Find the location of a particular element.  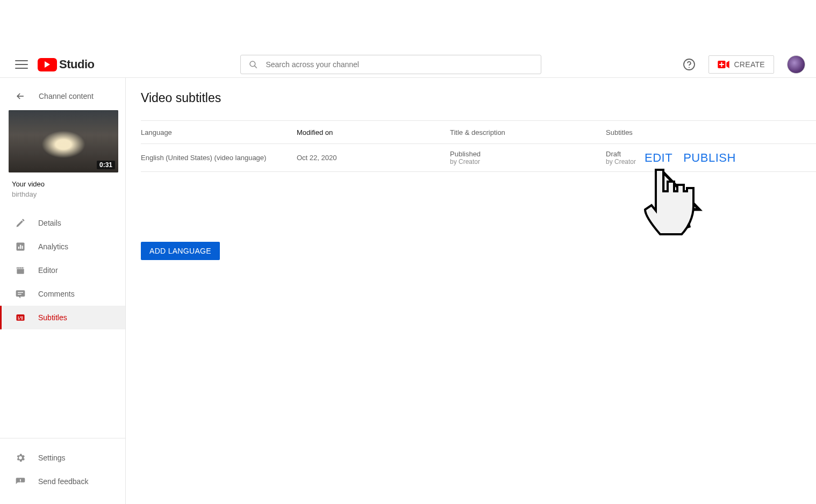

analytics-icon is located at coordinates (20, 247).